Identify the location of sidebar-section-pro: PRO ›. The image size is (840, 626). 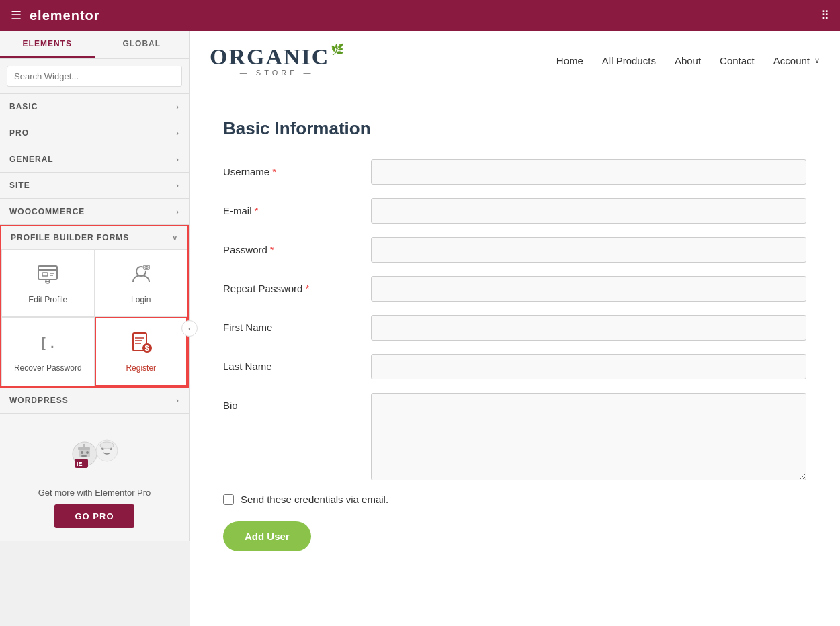
(94, 133).